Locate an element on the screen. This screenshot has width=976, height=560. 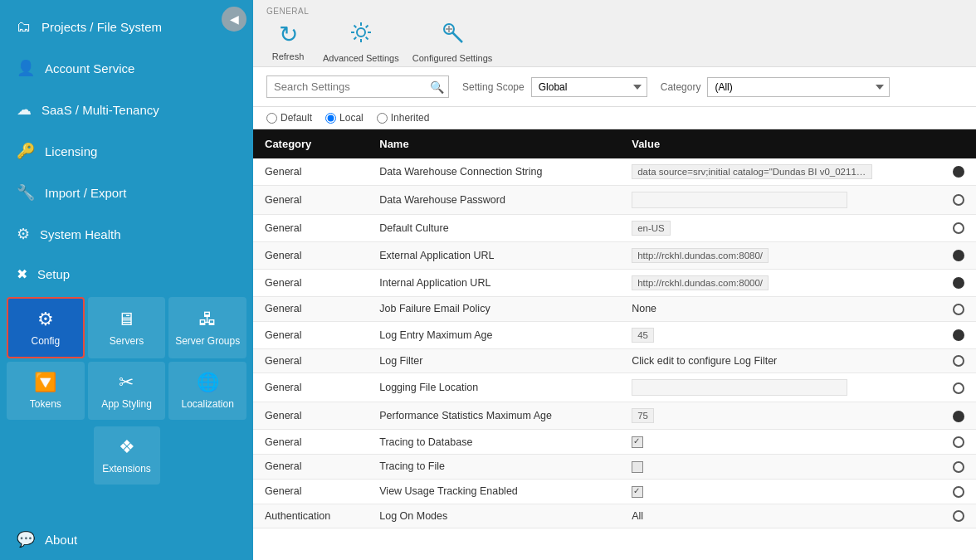
setup-grid-server-groups: 🖧 Server Groups is located at coordinates (207, 328).